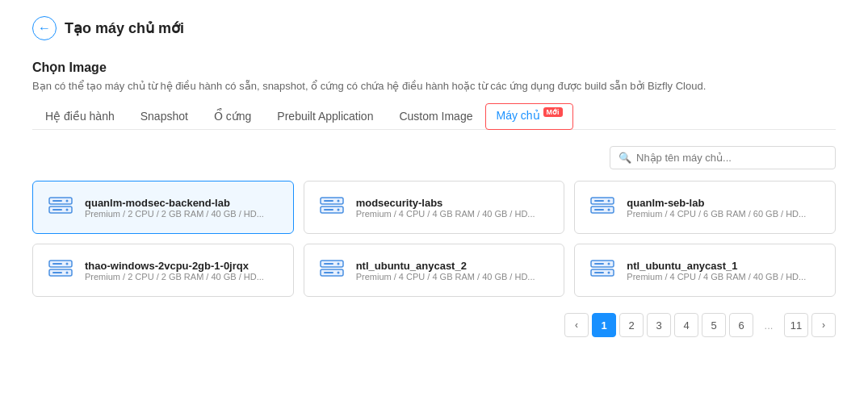  Describe the element at coordinates (454, 203) in the screenshot. I see `server-name-1: modsecurity-labs` at that location.